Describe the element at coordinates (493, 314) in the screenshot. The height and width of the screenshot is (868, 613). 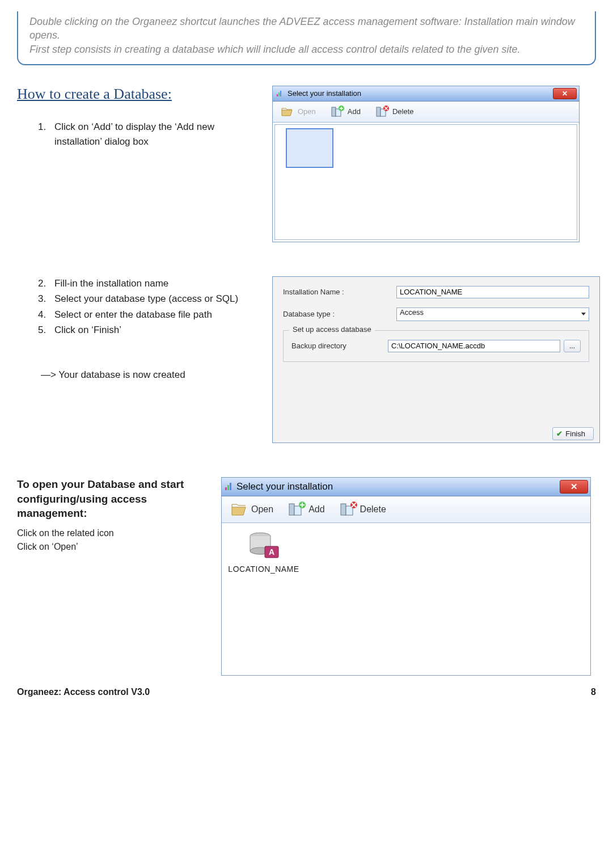
I see `select-database-type: Access` at that location.